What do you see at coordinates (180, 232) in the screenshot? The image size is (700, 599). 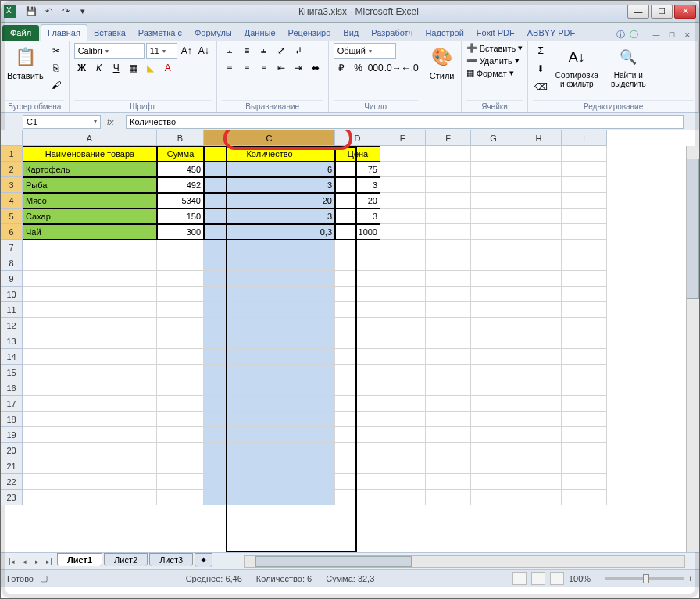 I see `cell-B6: 300` at bounding box center [180, 232].